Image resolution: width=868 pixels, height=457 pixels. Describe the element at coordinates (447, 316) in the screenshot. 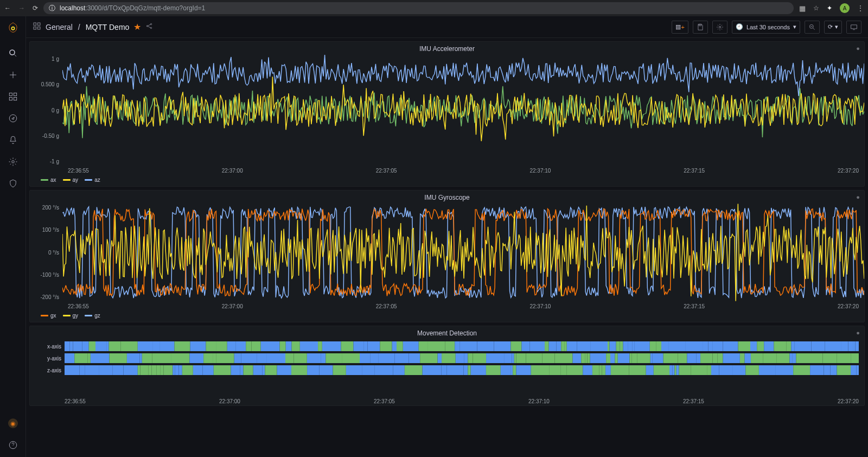

I see `legend: gx gy gz` at that location.